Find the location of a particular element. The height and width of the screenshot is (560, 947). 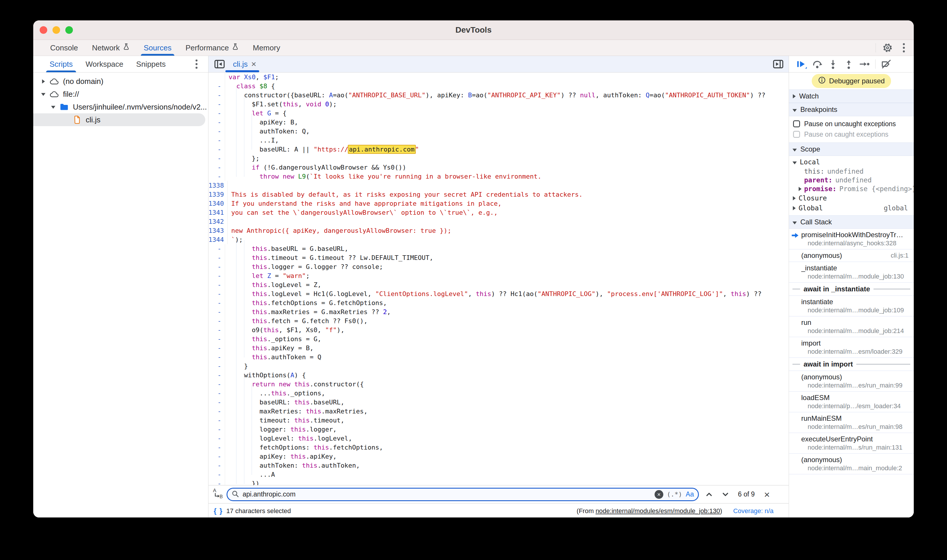

scope-property: promise:Promise {<pending>} is located at coordinates (851, 189).